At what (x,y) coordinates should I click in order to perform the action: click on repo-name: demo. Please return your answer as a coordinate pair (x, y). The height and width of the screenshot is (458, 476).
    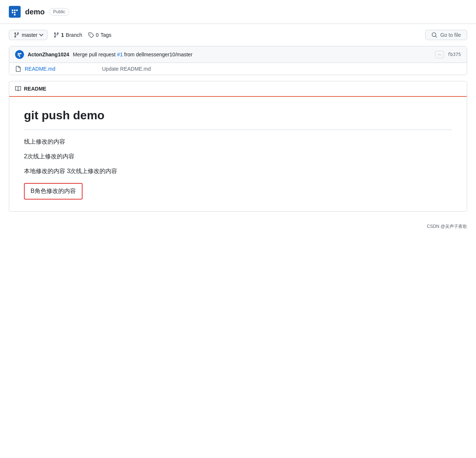
    Looking at the image, I should click on (35, 12).